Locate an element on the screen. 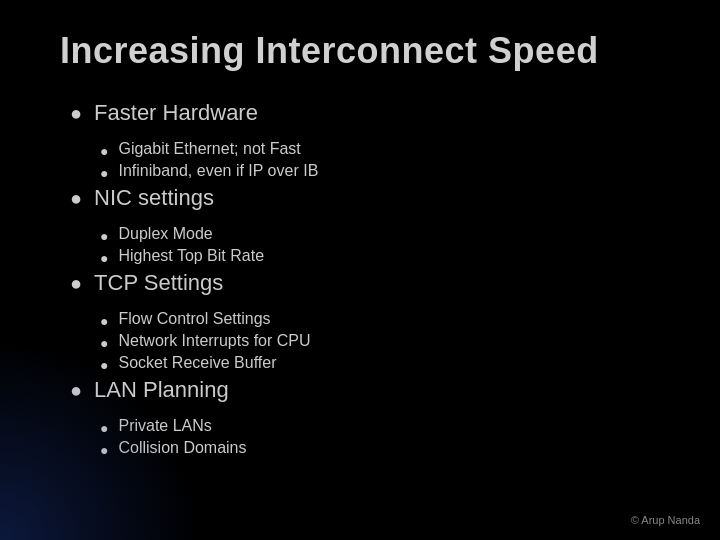 The width and height of the screenshot is (720, 540). sub-label: Highest Top Bit Rate is located at coordinates (191, 256).